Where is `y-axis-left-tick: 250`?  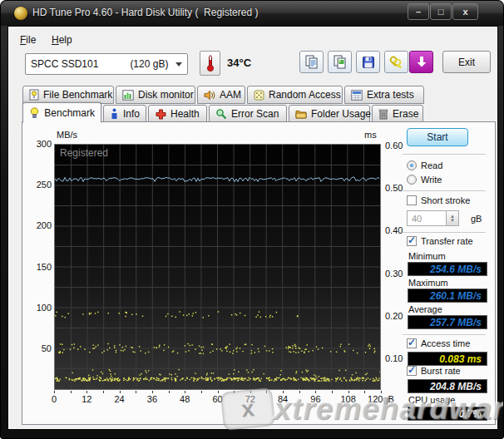 y-axis-left-tick: 250 is located at coordinates (37, 185).